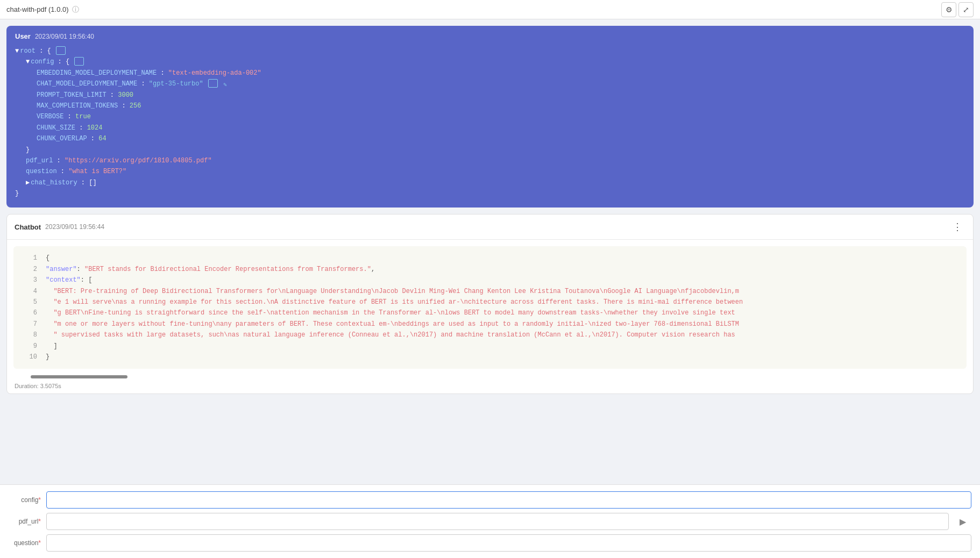 The width and height of the screenshot is (980, 558). Describe the element at coordinates (490, 37) in the screenshot. I see `user-block-header: User 2023/09/01 19:56:40` at that location.